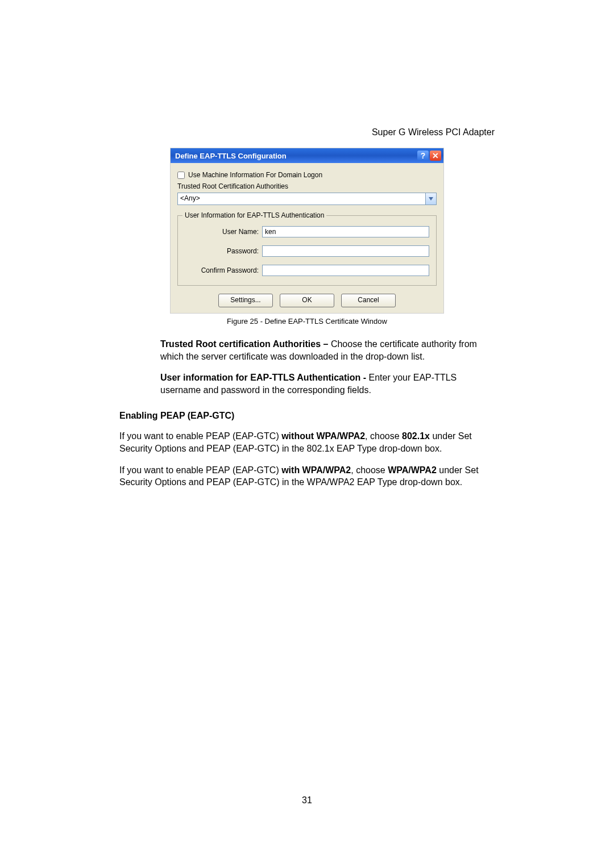 The image size is (614, 868). Describe the element at coordinates (307, 301) in the screenshot. I see `ok-button: OK` at that location.